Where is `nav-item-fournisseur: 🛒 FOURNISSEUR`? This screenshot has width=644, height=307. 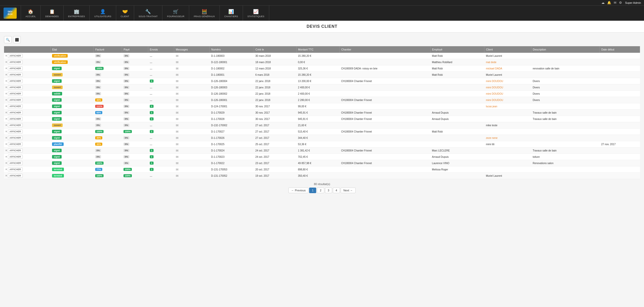
nav-item-fournisseur: 🛒 FOURNISSEUR is located at coordinates (176, 13).